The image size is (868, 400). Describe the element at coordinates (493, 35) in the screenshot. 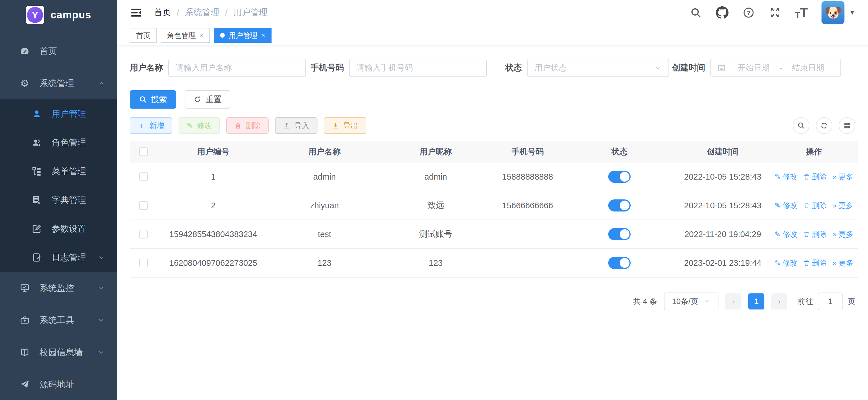

I see `tags-bar: 首页 角色管理 × 用户管理 ×` at that location.